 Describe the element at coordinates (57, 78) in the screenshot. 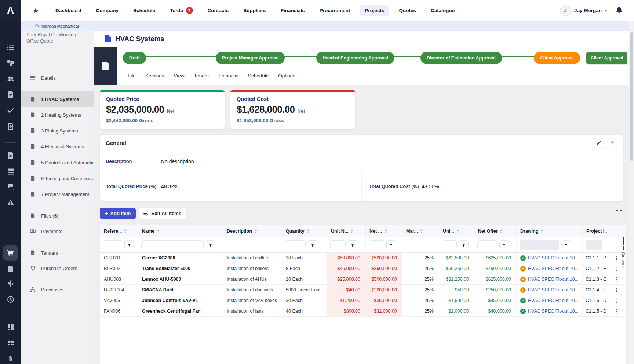

I see `sidebar-item-details: Details` at that location.